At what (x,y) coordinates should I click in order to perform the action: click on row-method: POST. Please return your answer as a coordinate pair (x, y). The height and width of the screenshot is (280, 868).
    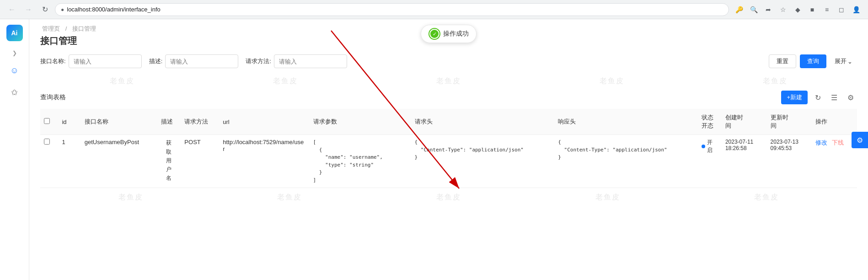
    Looking at the image, I should click on (200, 162).